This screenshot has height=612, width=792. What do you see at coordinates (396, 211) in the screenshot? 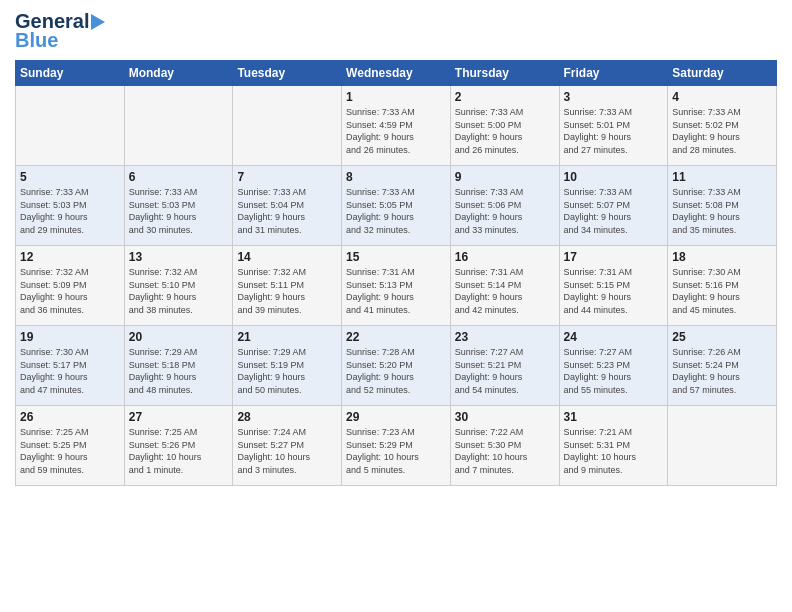
I see `cell-info: Sunrise: 7:33 AM Sunset: 5:05 PM Dayligh…` at bounding box center [396, 211].